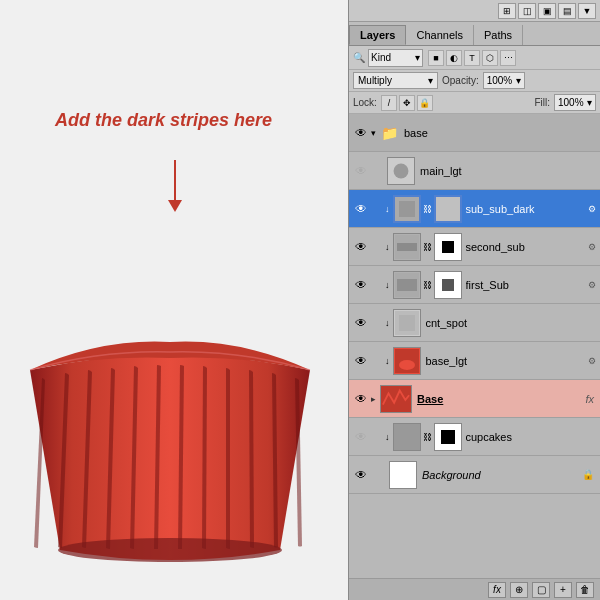  I want to click on visibility-base-group: 👁, so click(361, 133).